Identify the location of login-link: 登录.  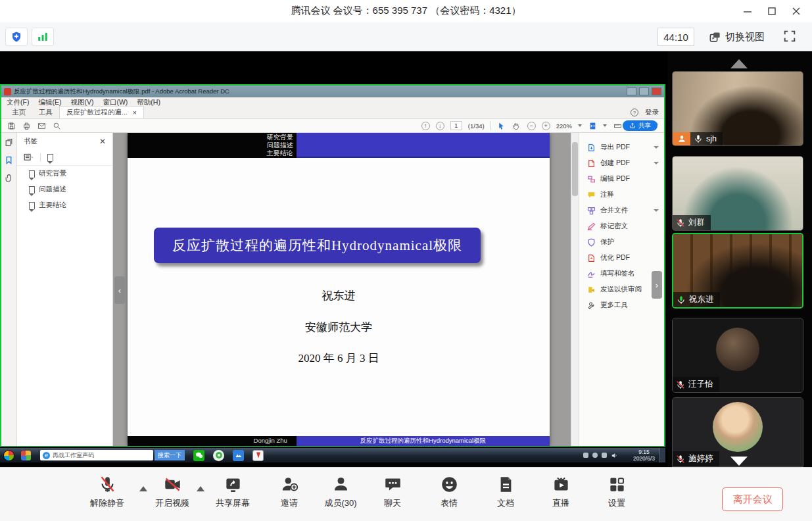
(652, 112).